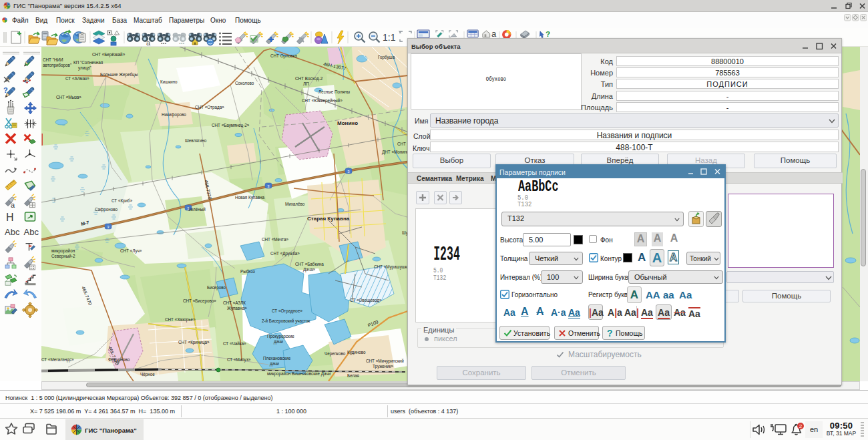 This screenshot has width=868, height=440. Describe the element at coordinates (295, 204) in the screenshot. I see `svg-text: Михалёво` at that location.